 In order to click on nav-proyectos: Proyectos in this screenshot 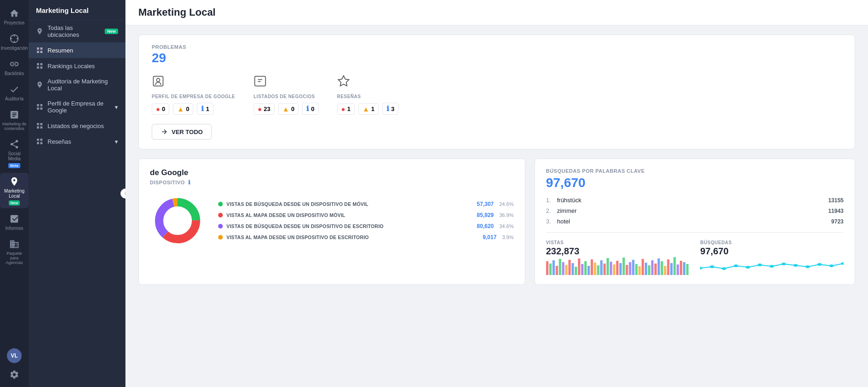, I will do `click(14, 17)`.